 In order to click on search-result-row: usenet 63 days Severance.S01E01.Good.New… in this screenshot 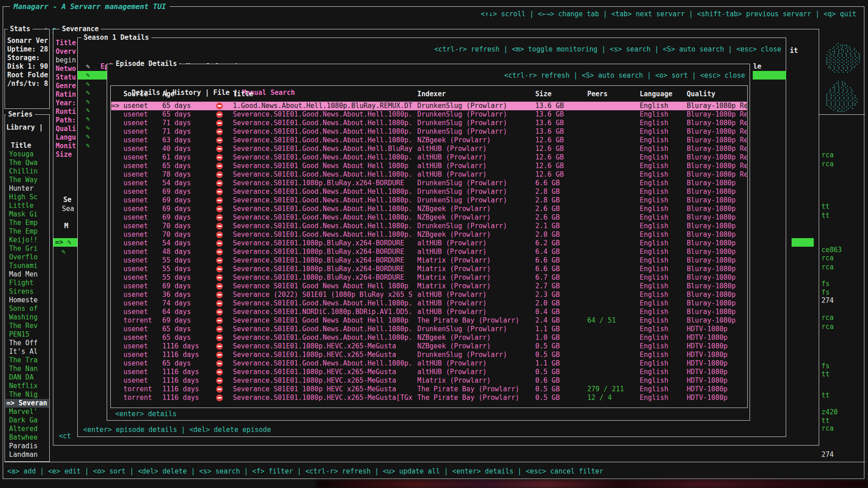, I will do `click(429, 140)`.